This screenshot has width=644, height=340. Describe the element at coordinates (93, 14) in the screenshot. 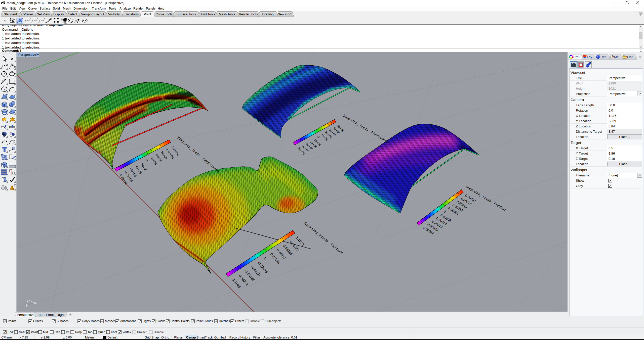

I see `svg-text: Viewport Layout` at that location.